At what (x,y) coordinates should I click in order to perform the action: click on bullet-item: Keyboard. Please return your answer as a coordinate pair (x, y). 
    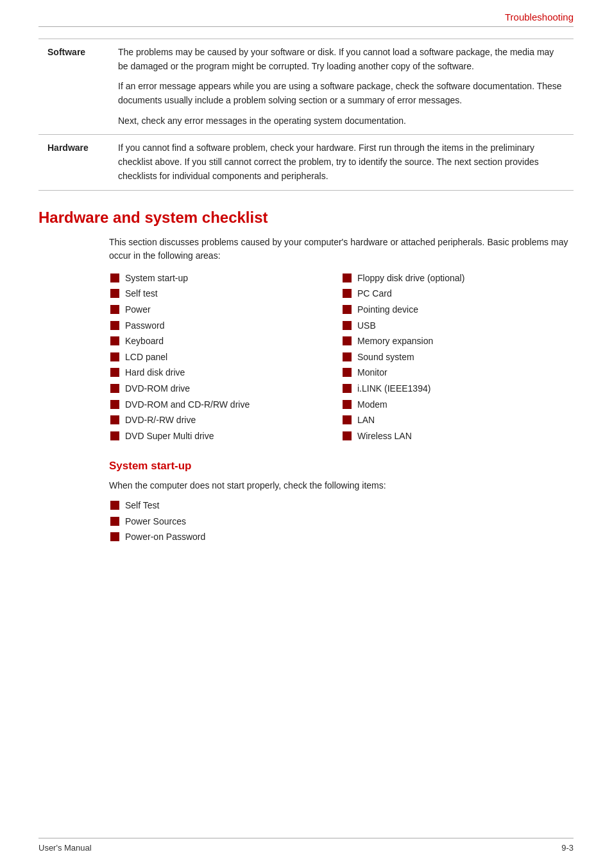
    Looking at the image, I should click on (225, 342).